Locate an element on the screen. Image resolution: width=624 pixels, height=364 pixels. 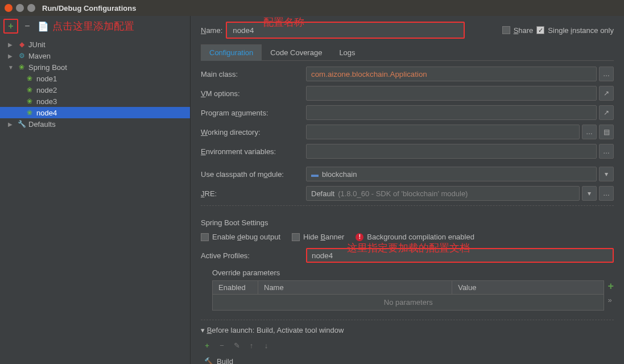
window-close-icon is located at coordinates (9, 8).